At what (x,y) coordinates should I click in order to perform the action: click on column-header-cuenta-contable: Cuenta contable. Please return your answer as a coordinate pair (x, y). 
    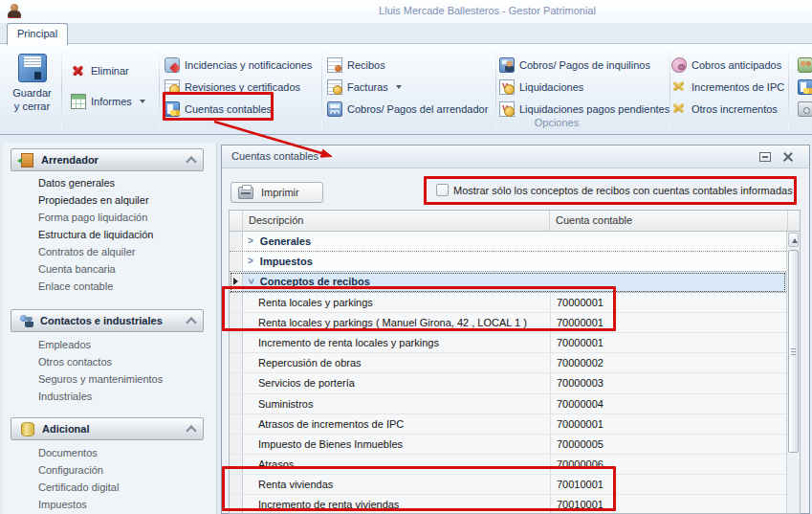
    Looking at the image, I should click on (669, 220).